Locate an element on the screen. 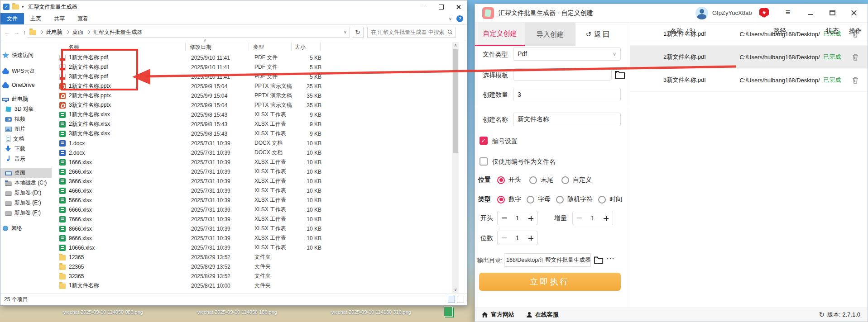 The height and width of the screenshot is (322, 868). sidebar-item: OneDrive is located at coordinates (26, 85).